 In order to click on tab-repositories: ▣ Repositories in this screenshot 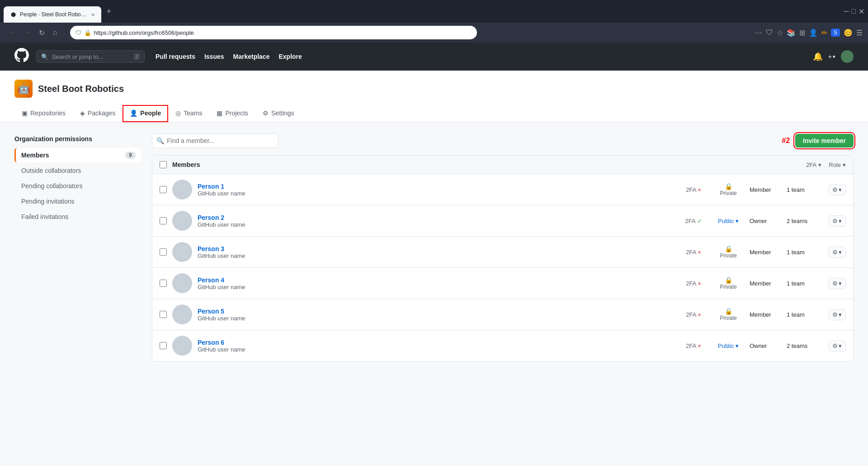, I will do `click(43, 114)`.